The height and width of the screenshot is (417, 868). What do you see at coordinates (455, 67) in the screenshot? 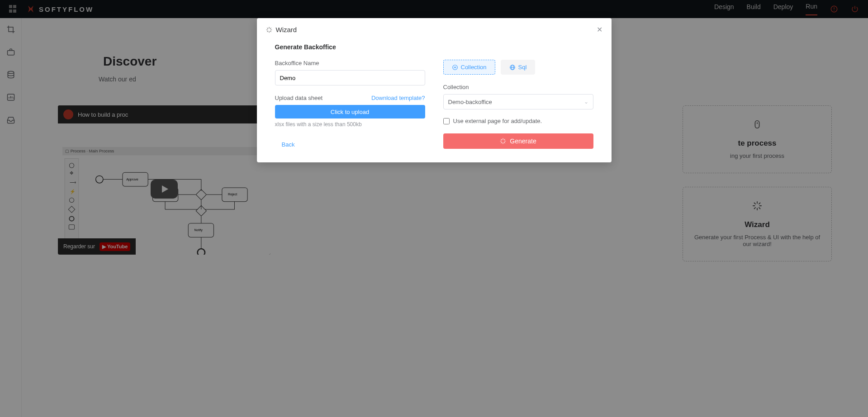
I see `plus-circle-icon` at bounding box center [455, 67].